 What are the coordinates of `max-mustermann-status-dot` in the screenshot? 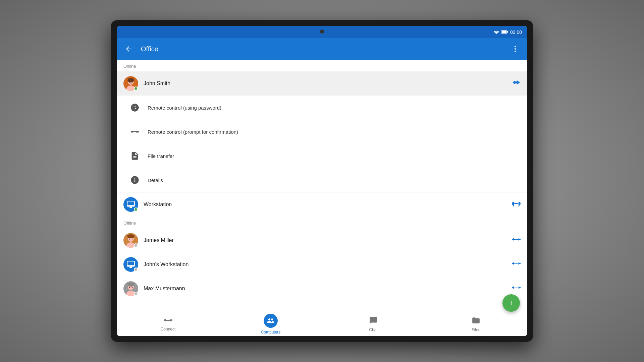 It's located at (136, 294).